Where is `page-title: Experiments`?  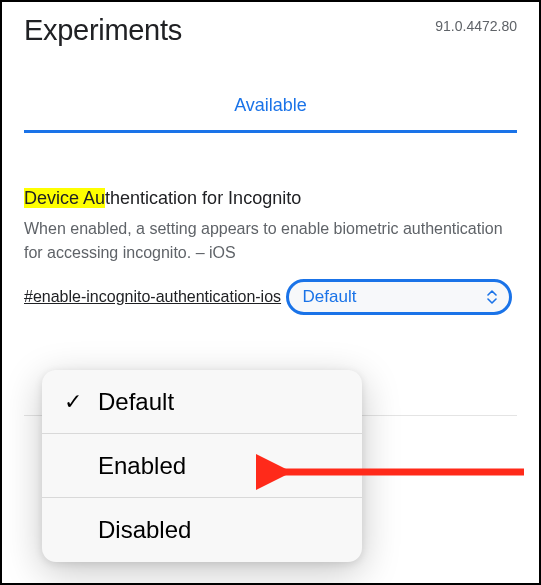
page-title: Experiments is located at coordinates (103, 30).